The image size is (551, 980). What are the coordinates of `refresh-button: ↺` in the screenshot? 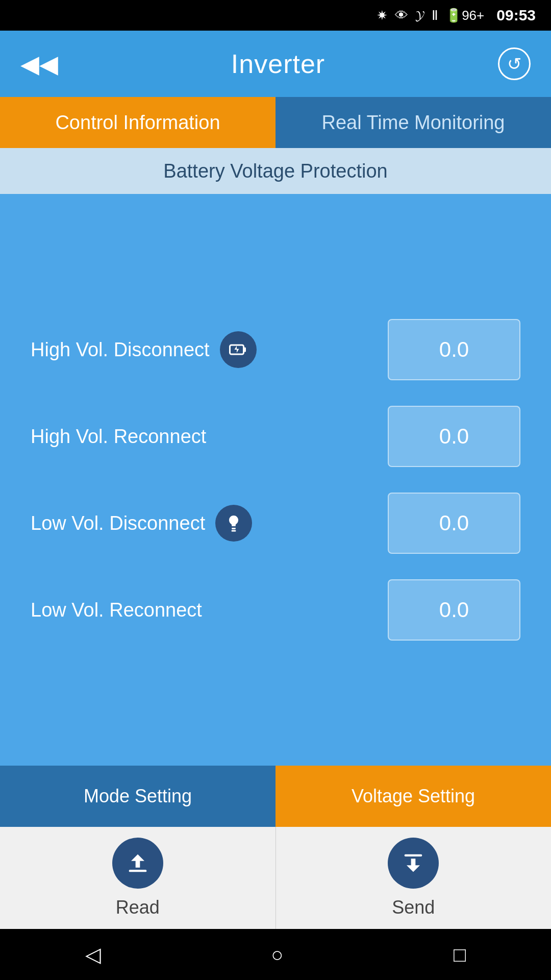 It's located at (514, 64).